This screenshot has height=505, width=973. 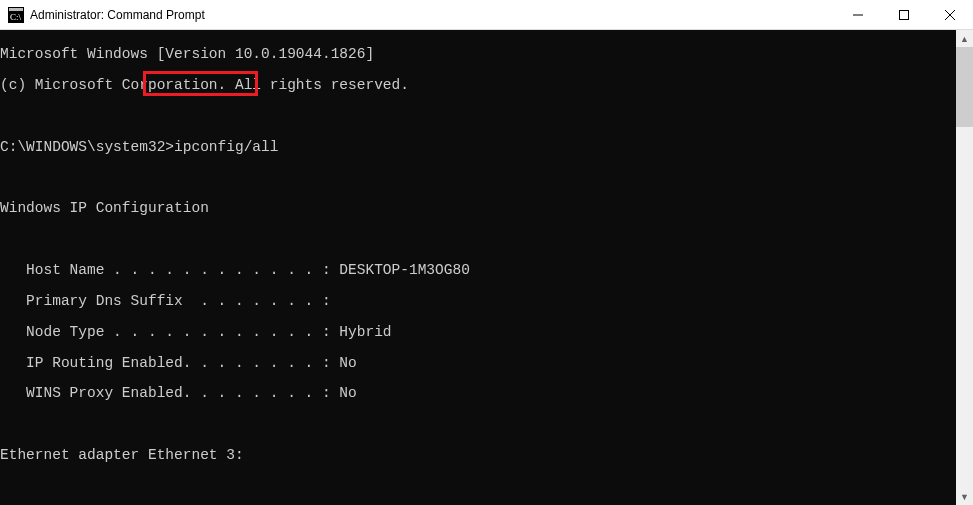 I want to click on scroll-track, so click(x=964, y=268).